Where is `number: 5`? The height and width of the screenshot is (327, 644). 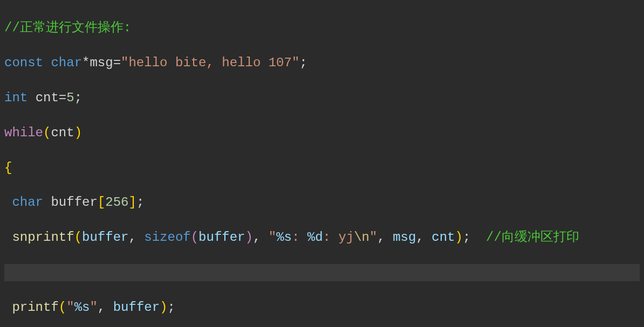 number: 5 is located at coordinates (70, 98).